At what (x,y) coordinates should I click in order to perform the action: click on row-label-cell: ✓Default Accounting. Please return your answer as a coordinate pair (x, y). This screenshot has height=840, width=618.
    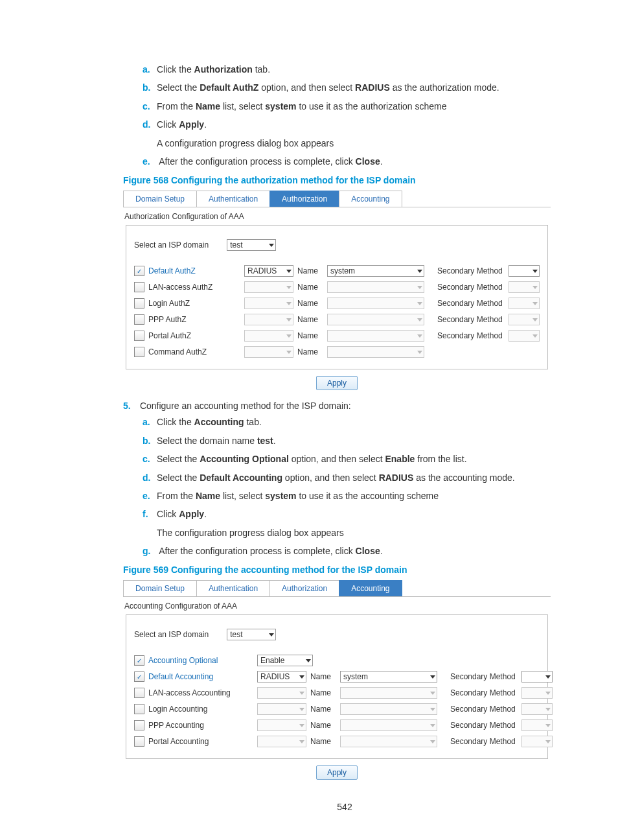
    Looking at the image, I should click on (196, 677).